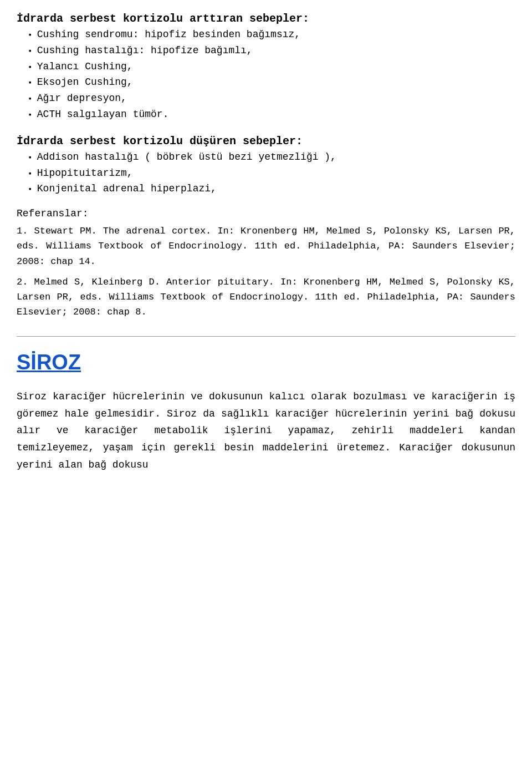 The width and height of the screenshot is (532, 761). Describe the element at coordinates (266, 74) in the screenshot. I see `bullets-arttiran: Cushing sendromu: hipofiz besinden bağım…` at that location.